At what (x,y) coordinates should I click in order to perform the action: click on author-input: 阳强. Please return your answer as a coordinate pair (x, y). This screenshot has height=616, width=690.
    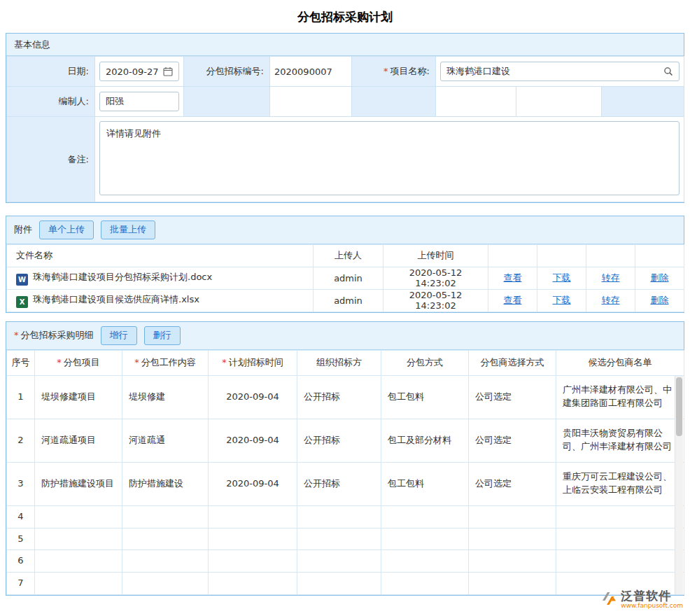
    Looking at the image, I should click on (139, 102).